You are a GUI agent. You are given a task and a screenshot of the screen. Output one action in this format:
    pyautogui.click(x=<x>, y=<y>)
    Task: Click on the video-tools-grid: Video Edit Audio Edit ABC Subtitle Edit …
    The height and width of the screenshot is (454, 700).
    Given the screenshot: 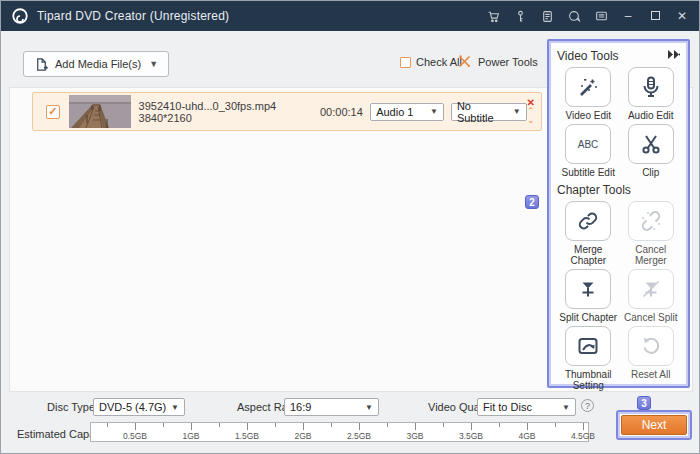 What is the action you would take?
    pyautogui.click(x=620, y=122)
    